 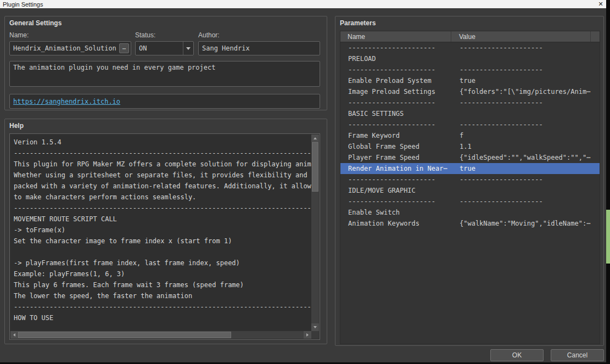 I want to click on status-dropdown-value: ON, so click(x=143, y=48).